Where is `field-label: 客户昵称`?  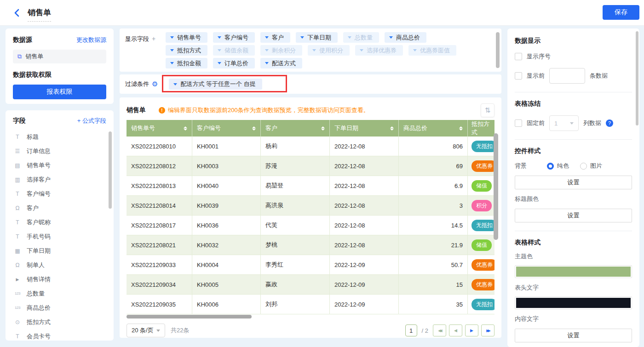 field-label: 客户昵称 is located at coordinates (39, 222).